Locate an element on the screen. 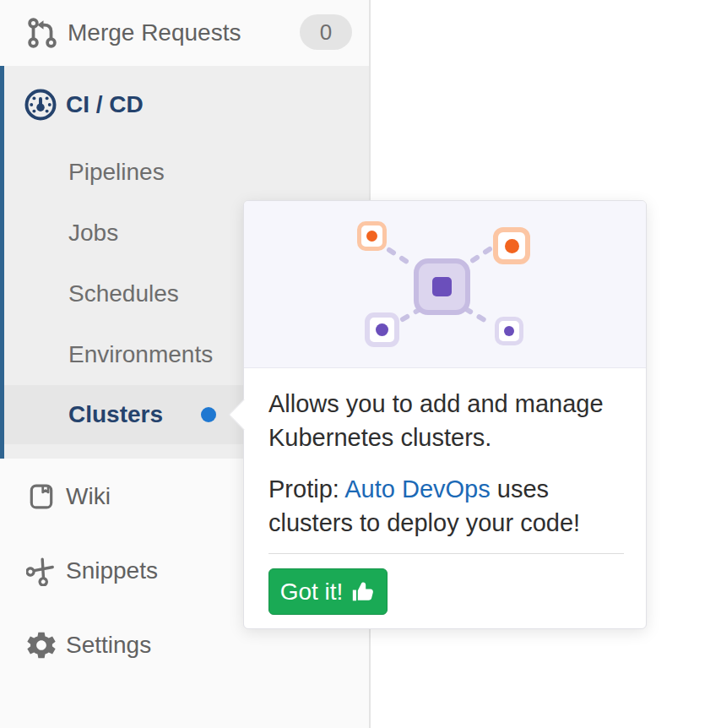 The height and width of the screenshot is (728, 721). center-square is located at coordinates (442, 287).